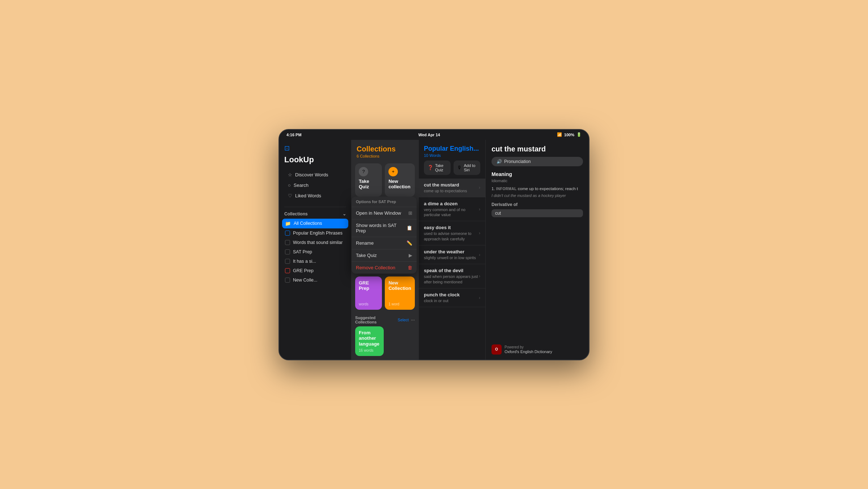  What do you see at coordinates (537, 174) in the screenshot?
I see `meaning-label: Meaning` at bounding box center [537, 174].